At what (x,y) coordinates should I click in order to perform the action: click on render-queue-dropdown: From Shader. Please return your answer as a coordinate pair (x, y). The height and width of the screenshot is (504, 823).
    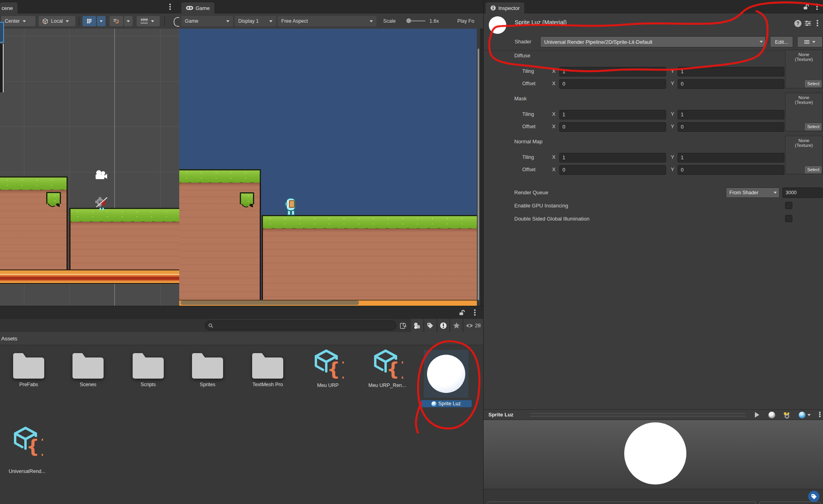
    Looking at the image, I should click on (753, 193).